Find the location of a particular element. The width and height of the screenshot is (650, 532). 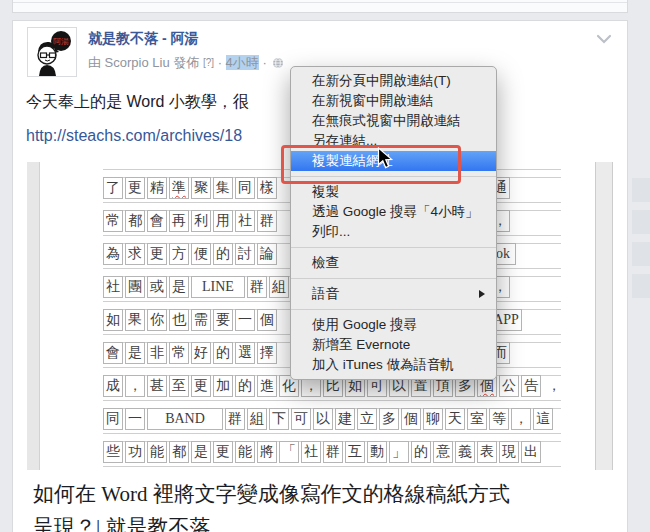

grid-cell: 些 is located at coordinates (113, 452).